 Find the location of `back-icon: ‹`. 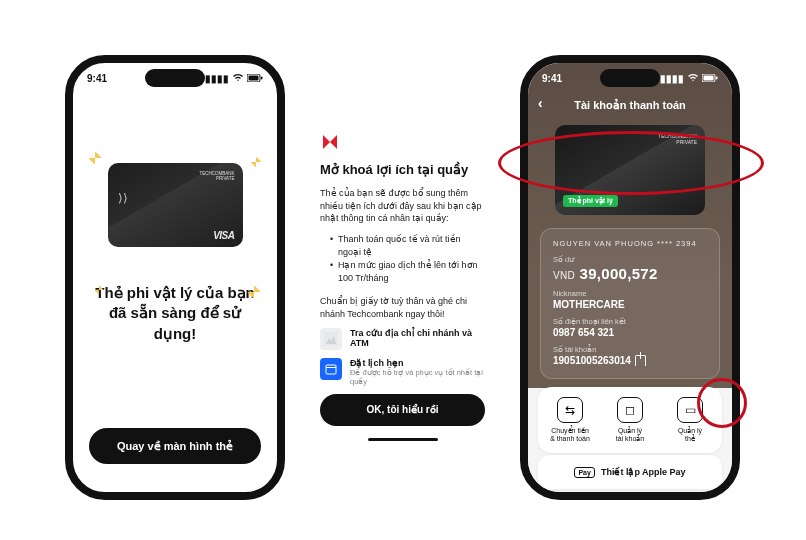

back-icon: ‹ is located at coordinates (540, 103).